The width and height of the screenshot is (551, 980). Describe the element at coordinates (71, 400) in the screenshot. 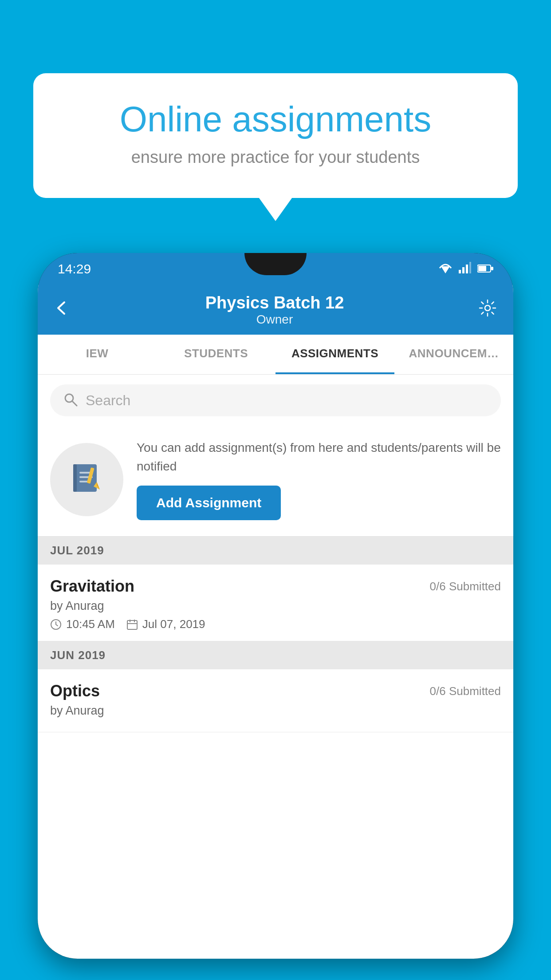

I see `search-icon` at that location.